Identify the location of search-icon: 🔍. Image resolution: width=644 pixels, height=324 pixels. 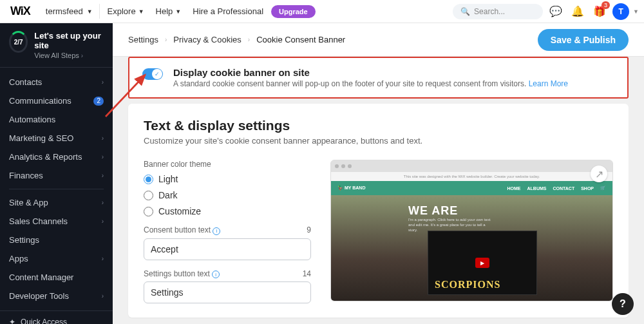
(465, 12).